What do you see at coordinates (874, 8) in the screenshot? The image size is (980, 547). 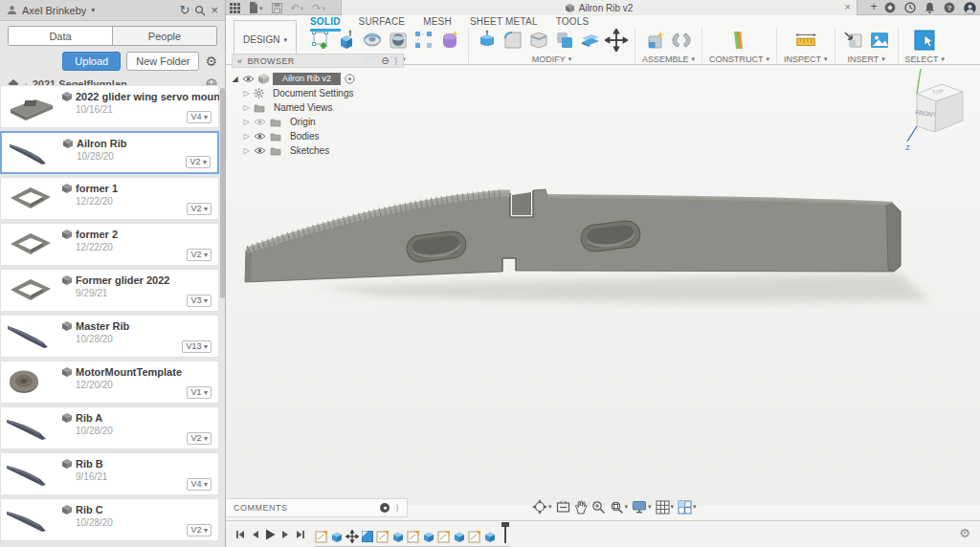 I see `new-tab-button: +` at bounding box center [874, 8].